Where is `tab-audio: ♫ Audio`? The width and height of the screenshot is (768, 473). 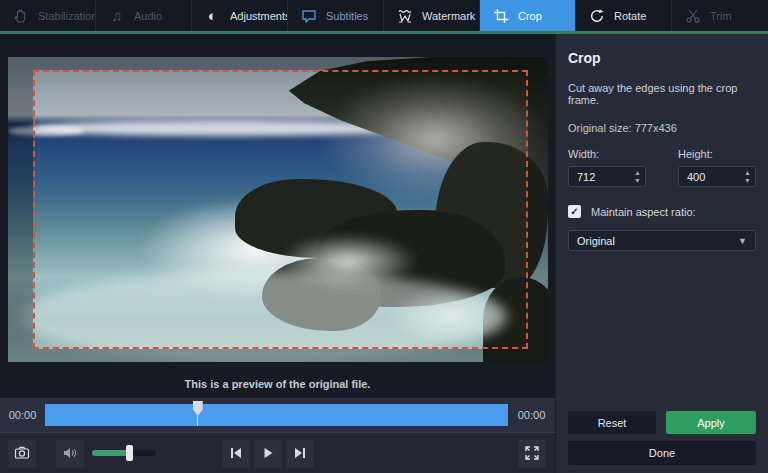
tab-audio: ♫ Audio is located at coordinates (144, 16).